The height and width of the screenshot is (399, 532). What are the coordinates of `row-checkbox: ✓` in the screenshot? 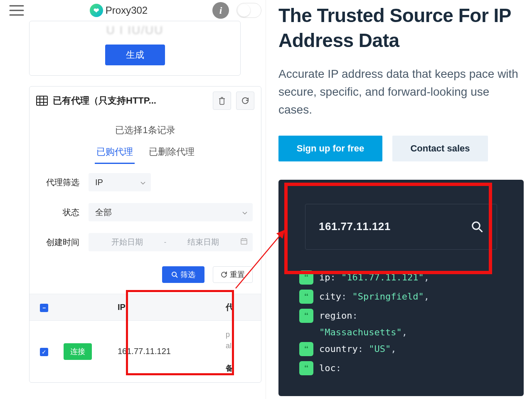 It's located at (44, 352).